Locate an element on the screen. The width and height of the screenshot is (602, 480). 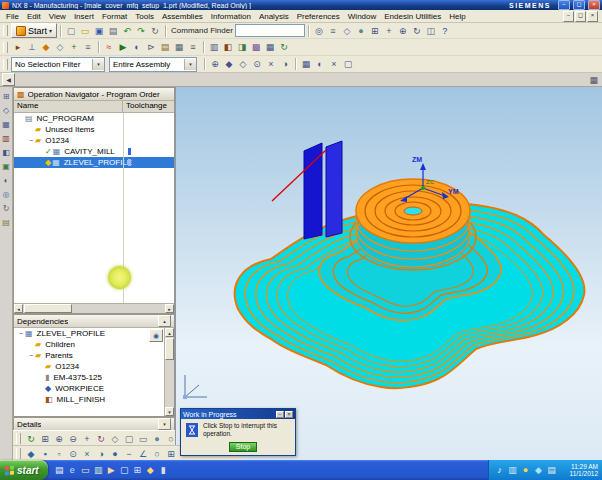
top-view-icon: ▭ is located at coordinates (143, 438).